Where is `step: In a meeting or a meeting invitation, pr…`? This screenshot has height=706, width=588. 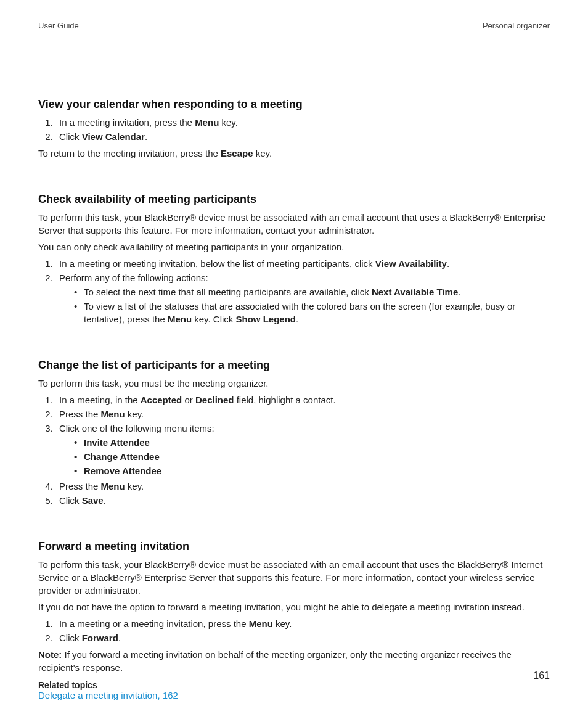 step: In a meeting or a meeting invitation, pr… is located at coordinates (303, 624).